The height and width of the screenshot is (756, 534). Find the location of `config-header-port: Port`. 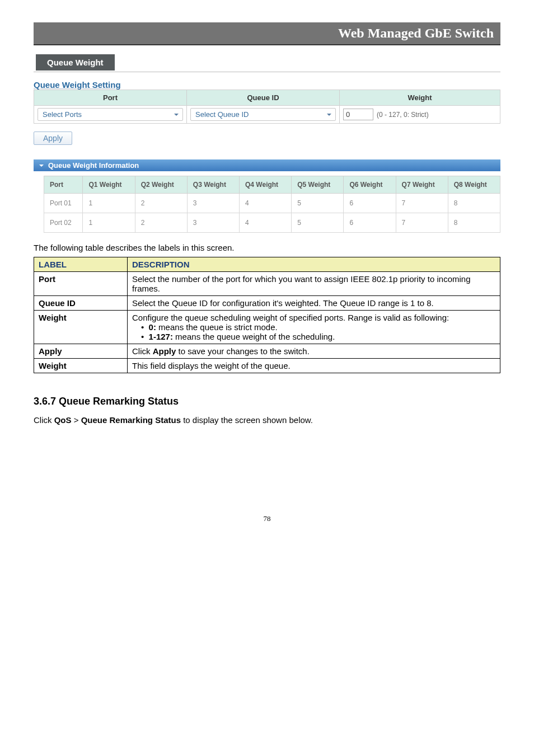

config-header-port: Port is located at coordinates (111, 98).